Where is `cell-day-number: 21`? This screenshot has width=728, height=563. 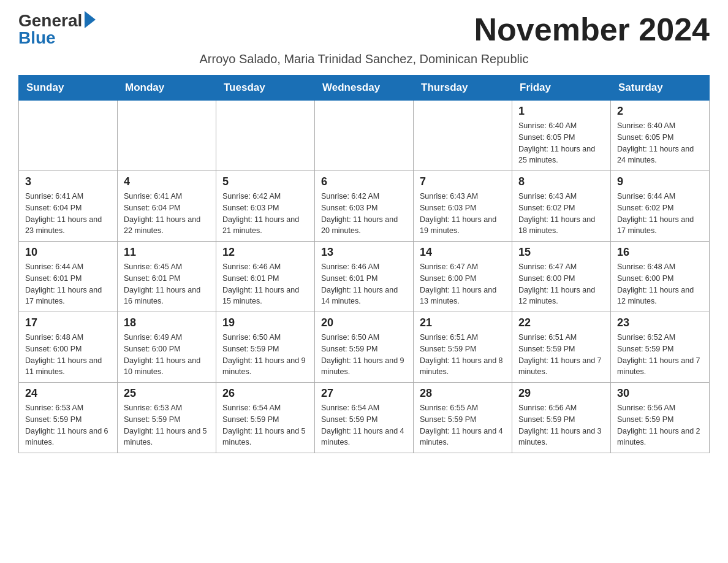 cell-day-number: 21 is located at coordinates (463, 323).